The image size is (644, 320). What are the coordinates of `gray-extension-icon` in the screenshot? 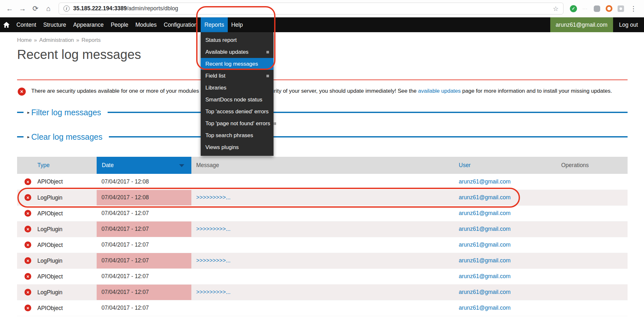 It's located at (597, 9).